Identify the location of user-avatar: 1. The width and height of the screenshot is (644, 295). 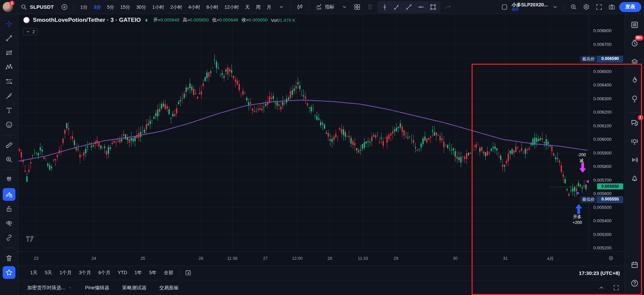
(8, 7).